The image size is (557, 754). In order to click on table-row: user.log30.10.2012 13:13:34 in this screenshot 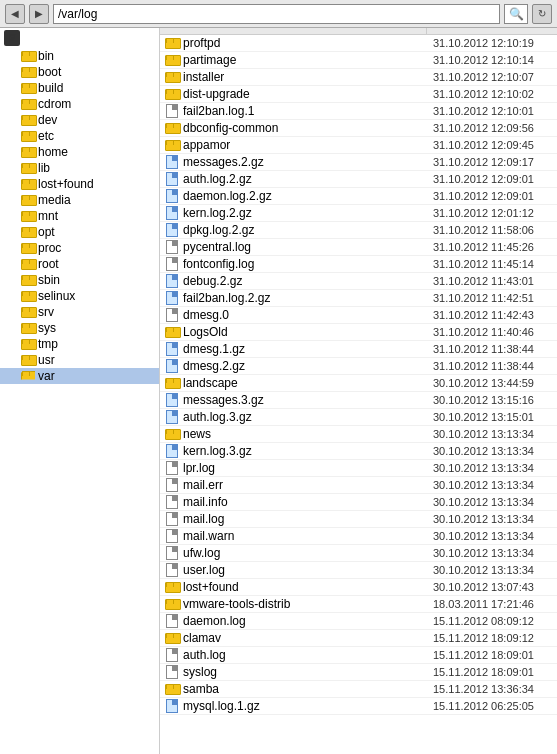, I will do `click(358, 570)`.